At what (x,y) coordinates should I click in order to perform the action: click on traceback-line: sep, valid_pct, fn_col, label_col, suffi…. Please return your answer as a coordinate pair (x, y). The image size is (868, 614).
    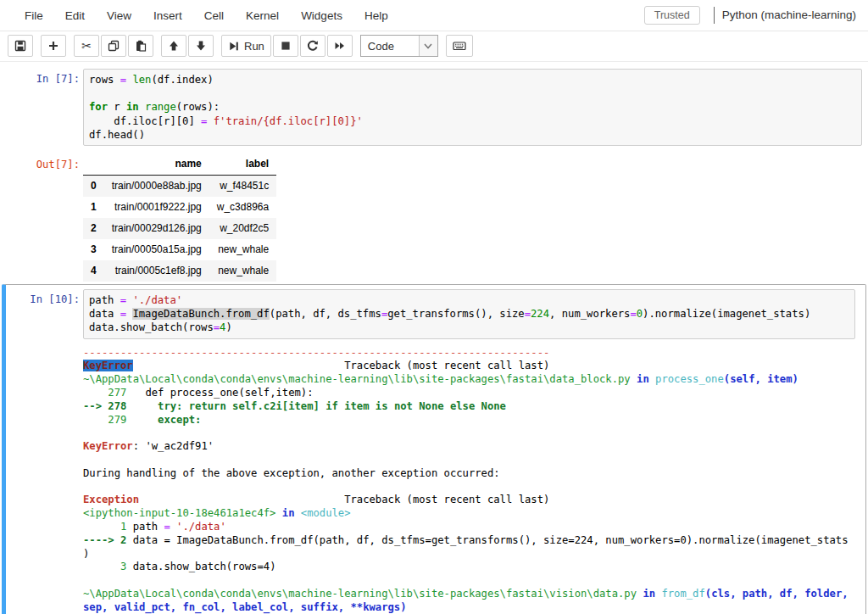
    Looking at the image, I should click on (470, 607).